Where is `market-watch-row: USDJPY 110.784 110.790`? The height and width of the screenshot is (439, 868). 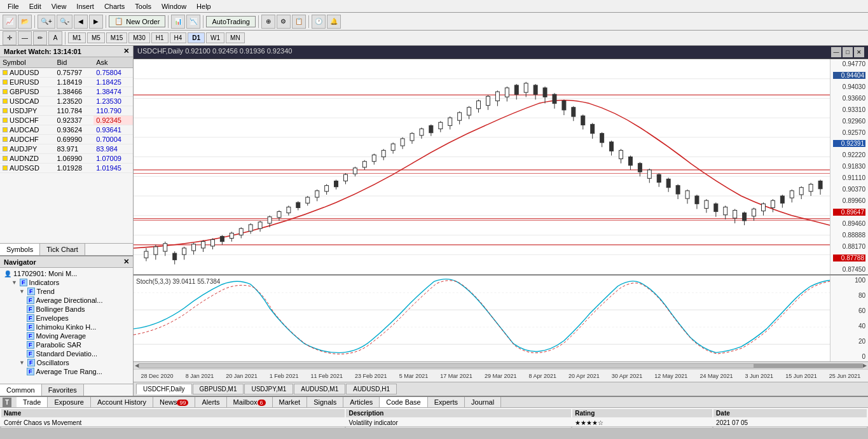 market-watch-row: USDJPY 110.784 110.790 is located at coordinates (66, 111).